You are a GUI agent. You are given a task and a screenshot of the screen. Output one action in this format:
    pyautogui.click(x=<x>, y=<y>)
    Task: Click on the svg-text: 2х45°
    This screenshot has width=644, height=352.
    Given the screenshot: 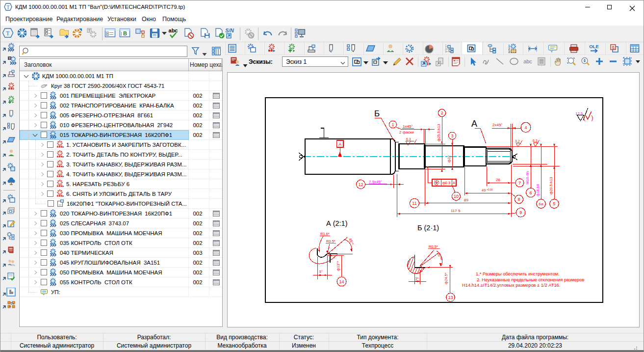 What is the action you would take?
    pyautogui.click(x=497, y=125)
    